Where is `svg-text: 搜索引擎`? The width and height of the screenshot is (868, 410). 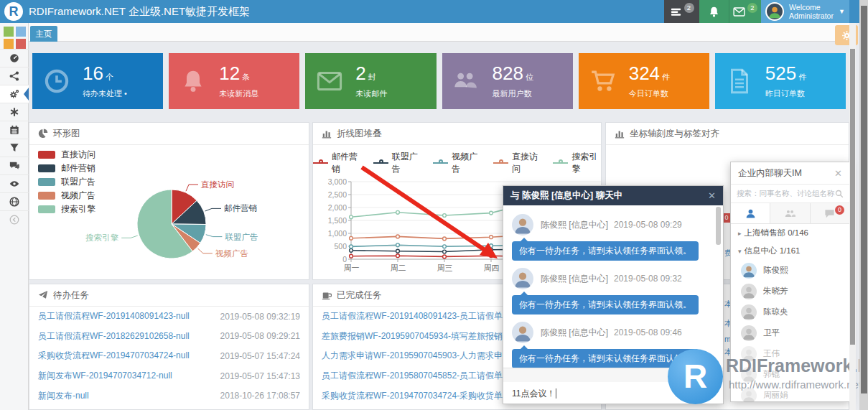 svg-text: 搜索引擎 is located at coordinates (102, 238).